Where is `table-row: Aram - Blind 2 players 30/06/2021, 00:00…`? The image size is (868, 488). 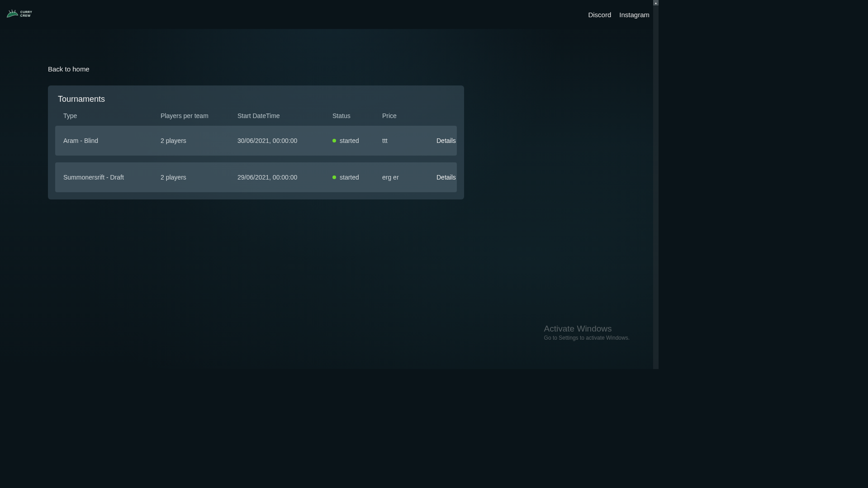 table-row: Aram - Blind 2 players 30/06/2021, 00:00… is located at coordinates (256, 141).